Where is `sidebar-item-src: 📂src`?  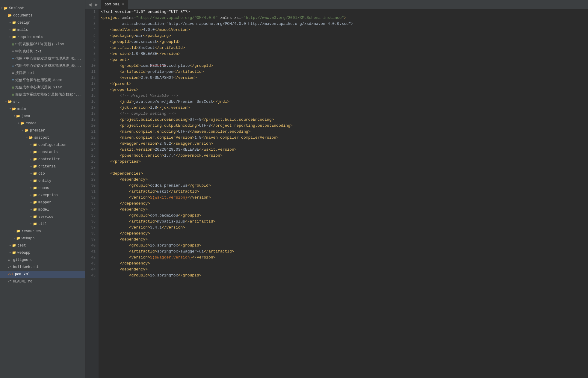 sidebar-item-src: 📂src is located at coordinates (43, 102).